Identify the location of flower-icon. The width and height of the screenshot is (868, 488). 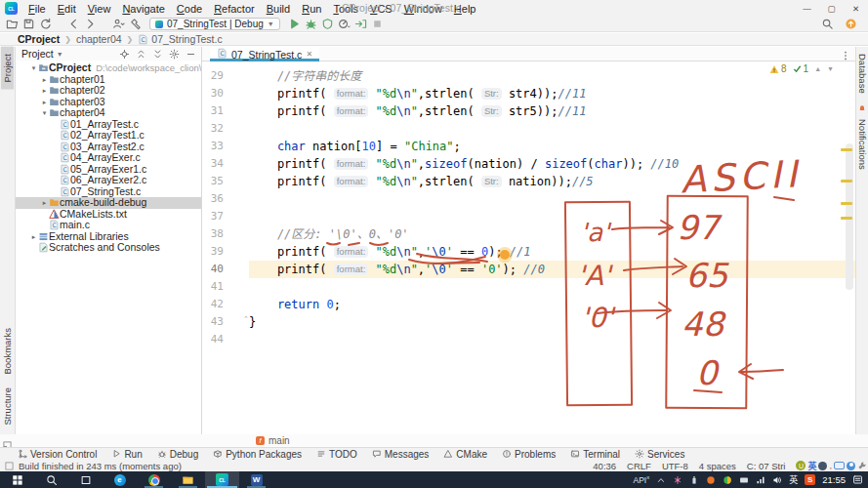
(678, 480).